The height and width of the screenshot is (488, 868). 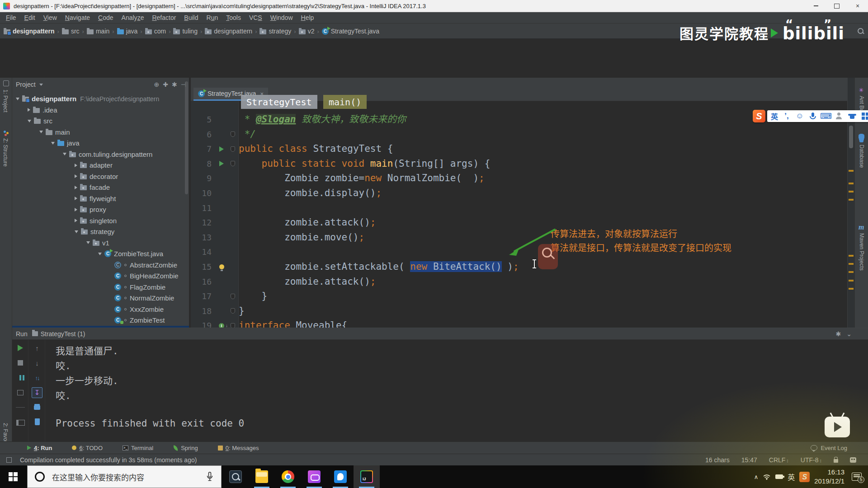 What do you see at coordinates (829, 448) in the screenshot?
I see `event-log-button: Event Log` at bounding box center [829, 448].